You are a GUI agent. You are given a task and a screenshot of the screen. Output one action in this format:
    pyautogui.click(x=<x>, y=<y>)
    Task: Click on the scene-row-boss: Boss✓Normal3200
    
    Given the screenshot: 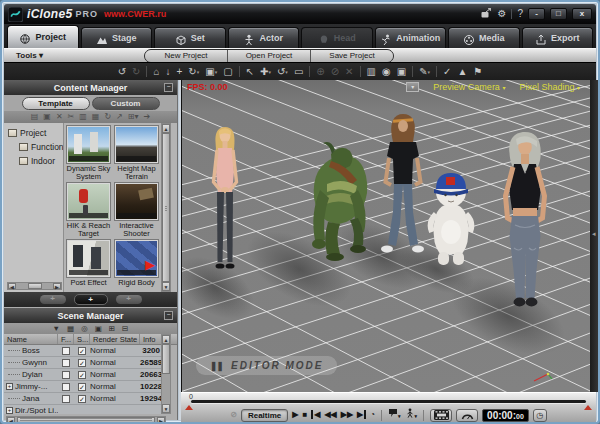 What is the action you would take?
    pyautogui.click(x=83, y=351)
    